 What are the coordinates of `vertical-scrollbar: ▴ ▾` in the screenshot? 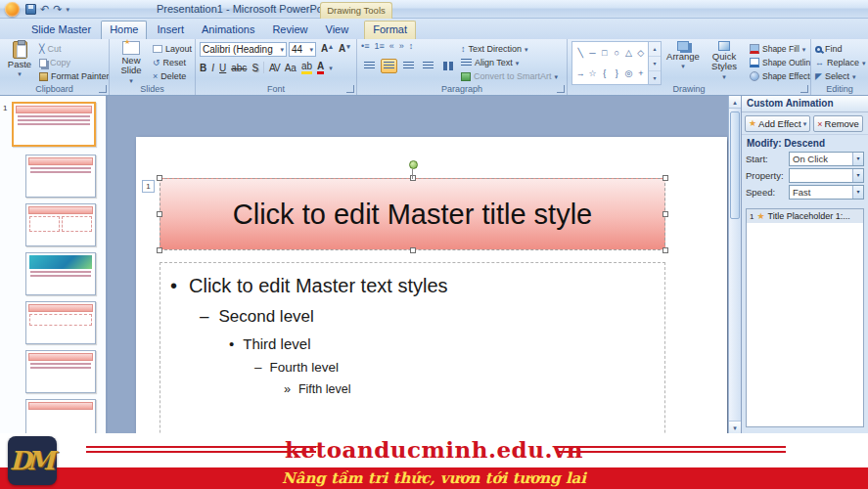 It's located at (734, 264).